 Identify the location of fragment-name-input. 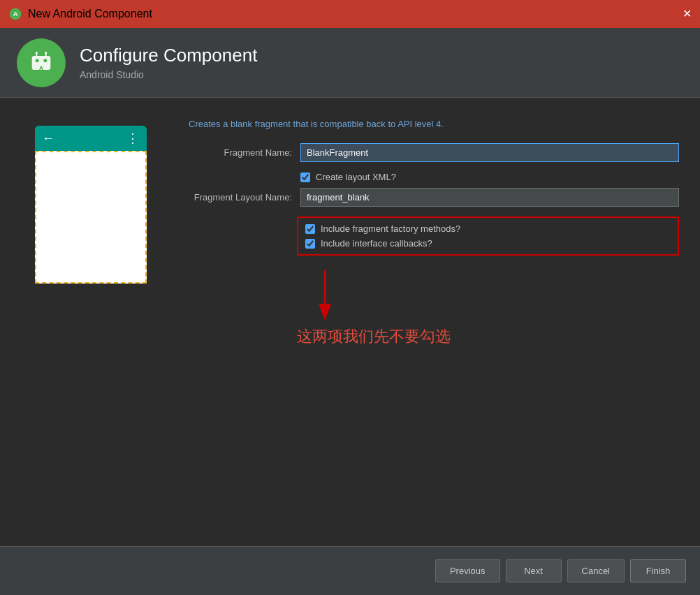
(490, 152).